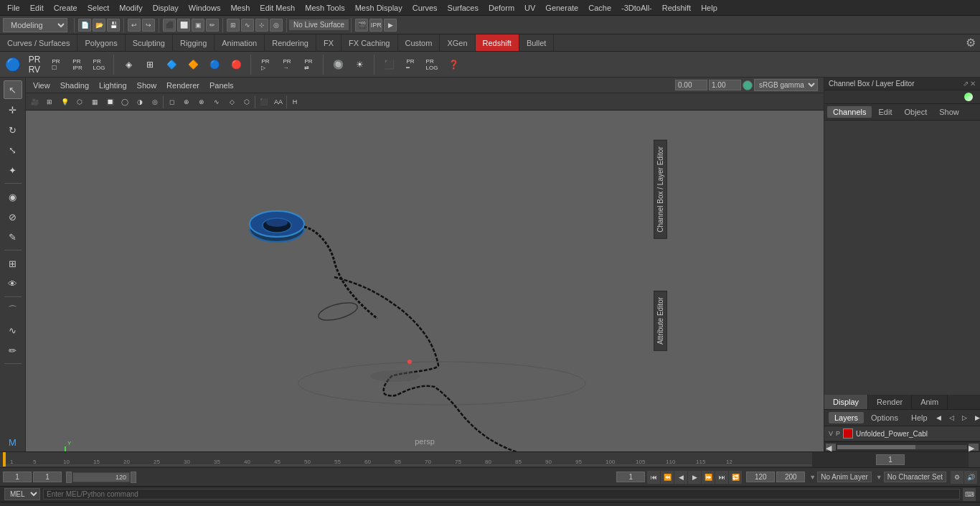 The image size is (980, 506). What do you see at coordinates (110, 102) in the screenshot?
I see `vp-texture-icon: 🔲` at bounding box center [110, 102].